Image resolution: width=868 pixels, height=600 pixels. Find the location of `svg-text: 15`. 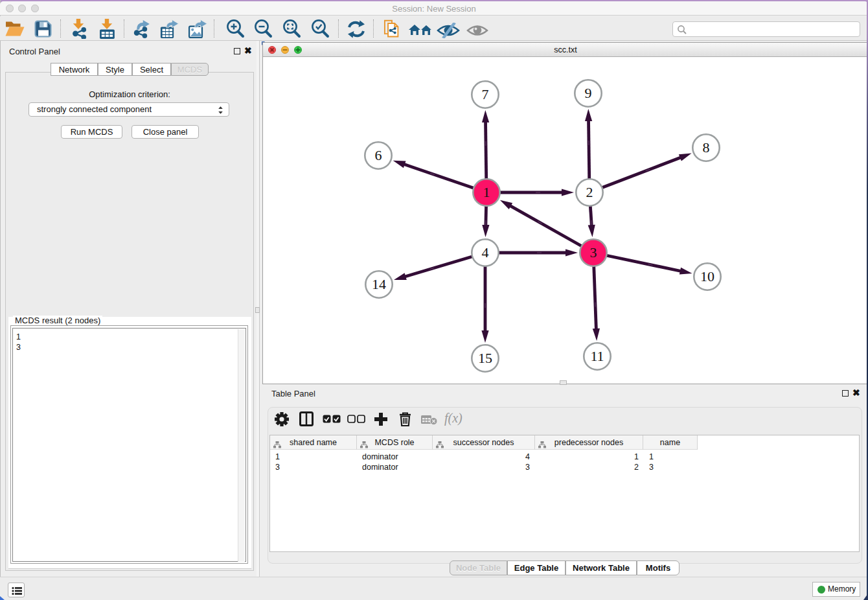

svg-text: 15 is located at coordinates (485, 358).